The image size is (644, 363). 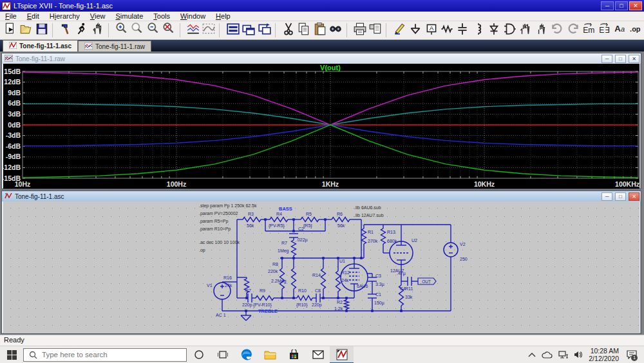 I want to click on tray-expand-chevron-icon, so click(x=532, y=355).